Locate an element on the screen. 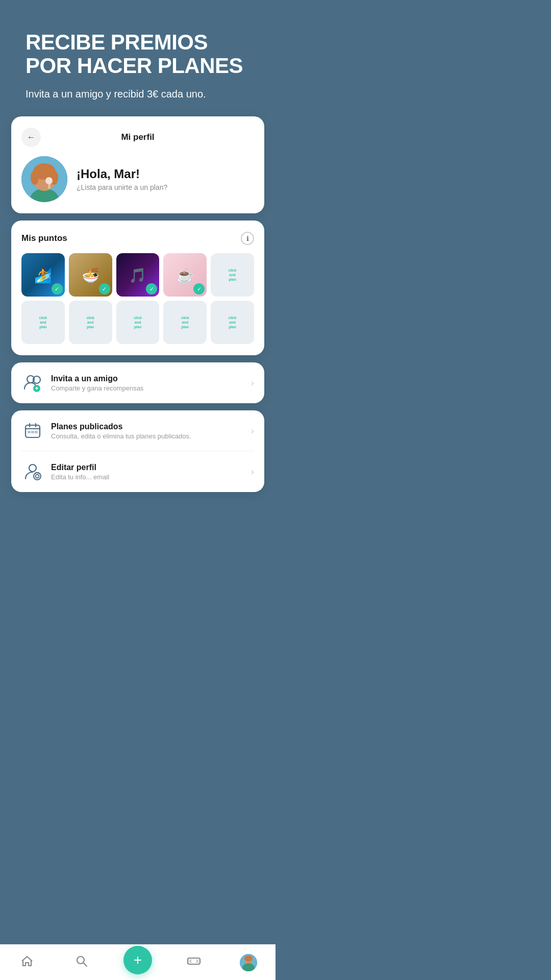 The image size is (551, 980). add-friend-icon-wrap: + is located at coordinates (33, 383).